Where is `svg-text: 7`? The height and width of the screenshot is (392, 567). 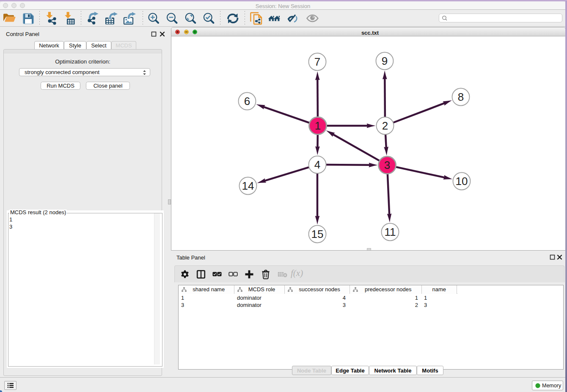 svg-text: 7 is located at coordinates (317, 62).